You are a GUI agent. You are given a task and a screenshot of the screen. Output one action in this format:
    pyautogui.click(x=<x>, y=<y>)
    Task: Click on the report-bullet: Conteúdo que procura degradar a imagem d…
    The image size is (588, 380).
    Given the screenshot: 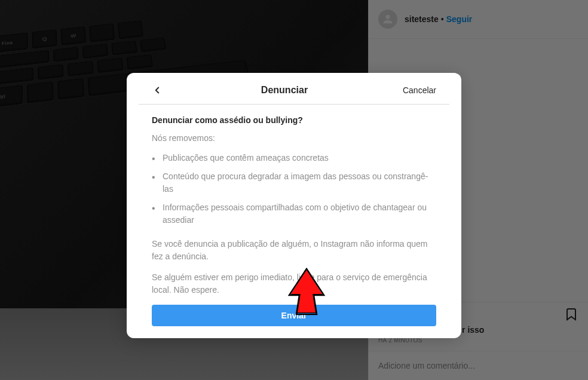 What is the action you would take?
    pyautogui.click(x=294, y=183)
    